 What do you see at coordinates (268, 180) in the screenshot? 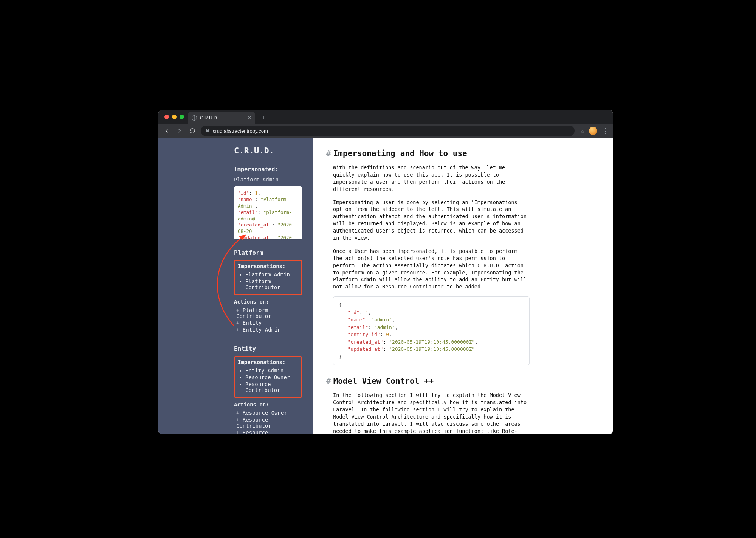
I see `impersonated-role: Platform Admin` at bounding box center [268, 180].